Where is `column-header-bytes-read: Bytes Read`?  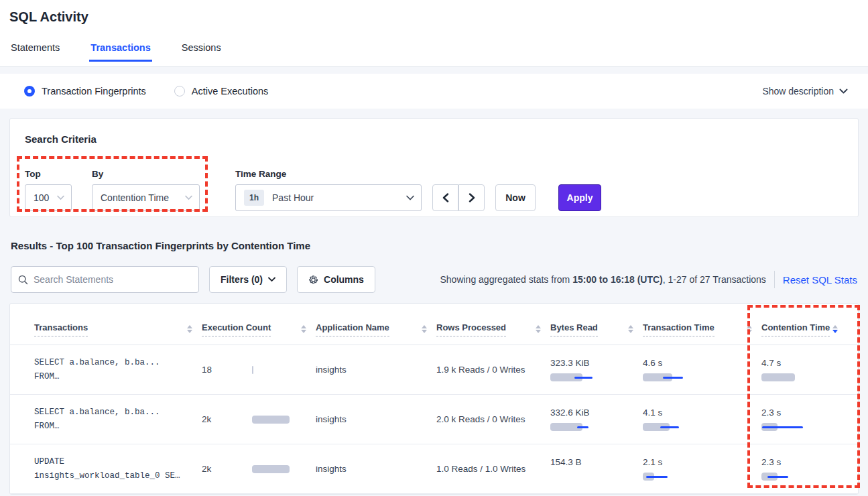
column-header-bytes-read: Bytes Read is located at coordinates (597, 330).